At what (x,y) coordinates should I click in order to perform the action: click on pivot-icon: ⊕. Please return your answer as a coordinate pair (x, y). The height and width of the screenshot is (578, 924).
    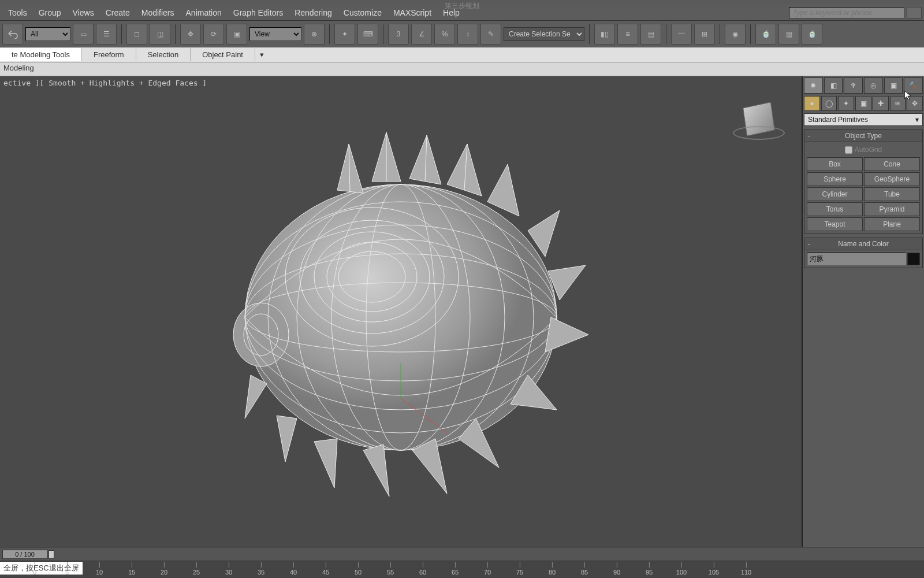
    Looking at the image, I should click on (314, 34).